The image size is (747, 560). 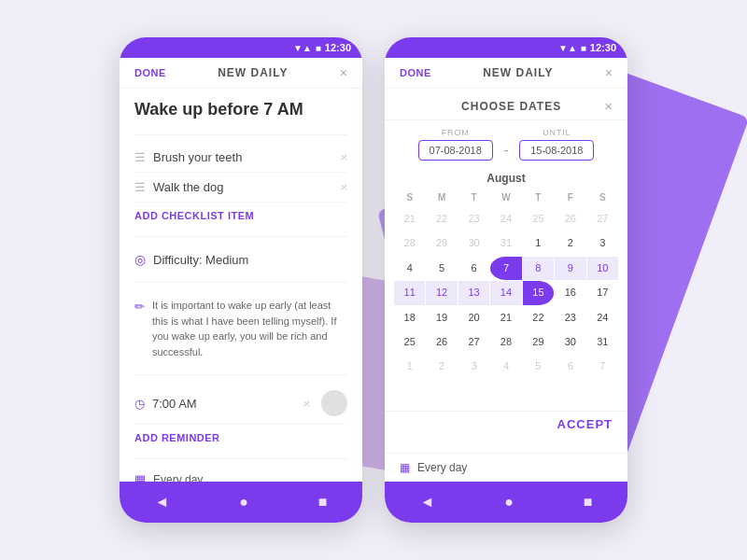 I want to click on checklist-text-1: Brush your teeth, so click(x=247, y=157).